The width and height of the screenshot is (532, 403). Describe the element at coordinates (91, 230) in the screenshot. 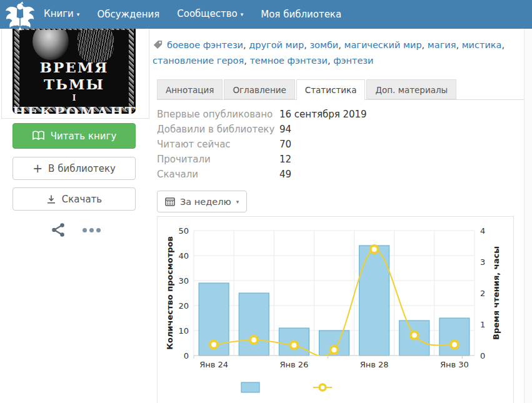

I see `more-options-icon` at that location.